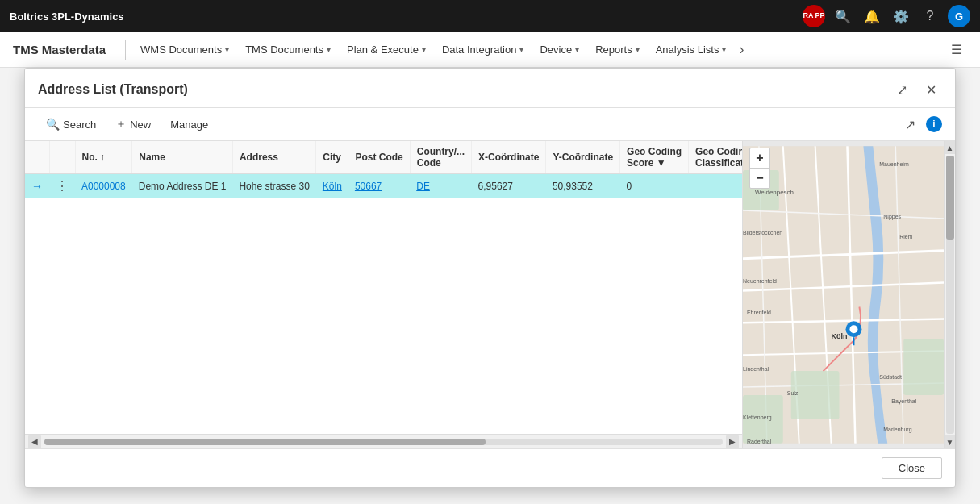 This screenshot has width=980, height=504. What do you see at coordinates (614, 50) in the screenshot?
I see `nav-reports-label: Reports` at bounding box center [614, 50].